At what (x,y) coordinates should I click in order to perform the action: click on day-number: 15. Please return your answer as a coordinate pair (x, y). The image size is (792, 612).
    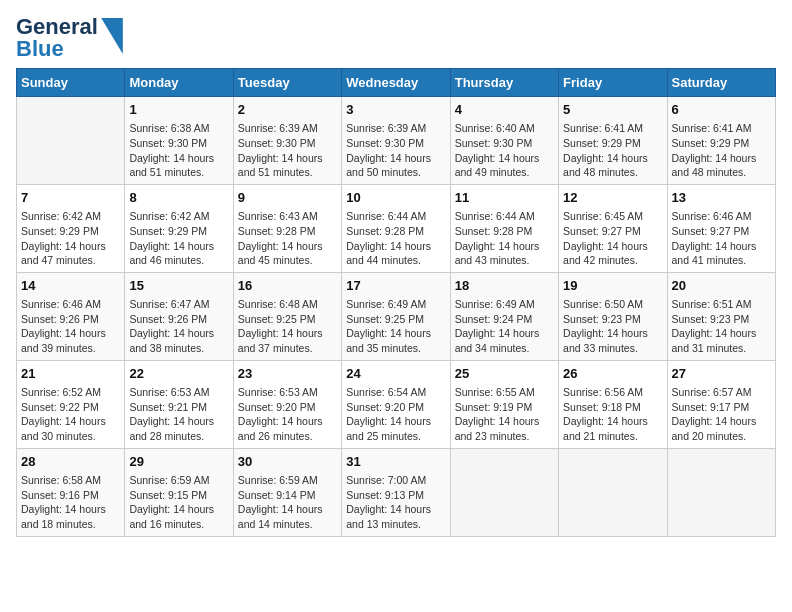
    Looking at the image, I should click on (178, 286).